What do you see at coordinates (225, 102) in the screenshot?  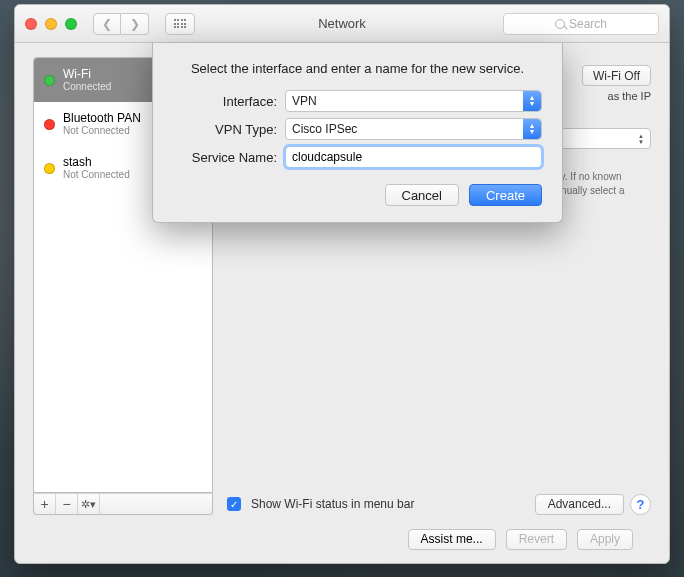 I see `interface-label: Interface:` at bounding box center [225, 102].